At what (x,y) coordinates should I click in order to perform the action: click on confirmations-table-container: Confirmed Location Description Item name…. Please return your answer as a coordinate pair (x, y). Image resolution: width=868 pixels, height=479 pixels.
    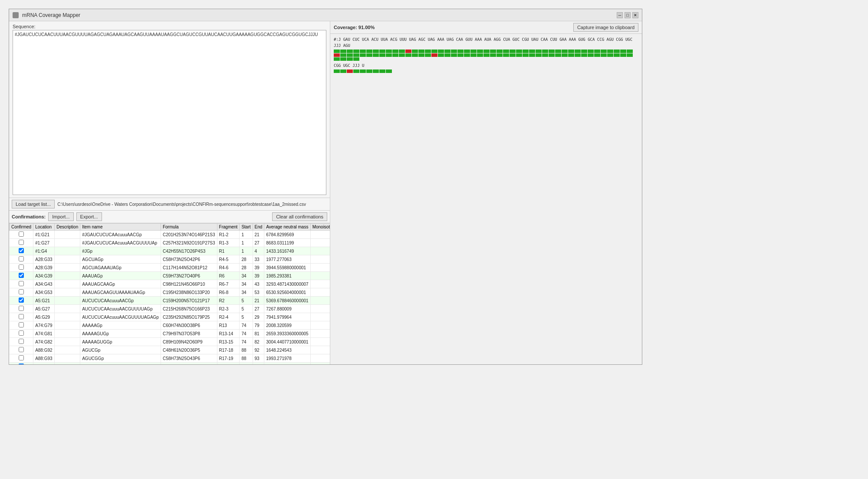
    Looking at the image, I should click on (169, 294).